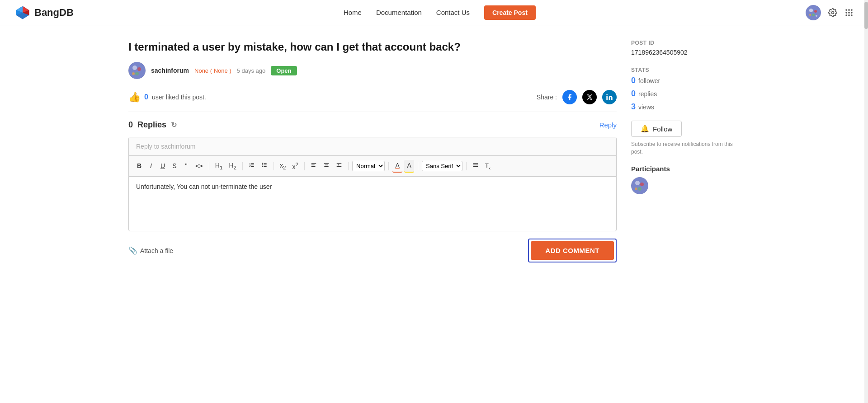 This screenshot has width=868, height=403. Describe the element at coordinates (137, 70) in the screenshot. I see `post-author-avatar` at that location.